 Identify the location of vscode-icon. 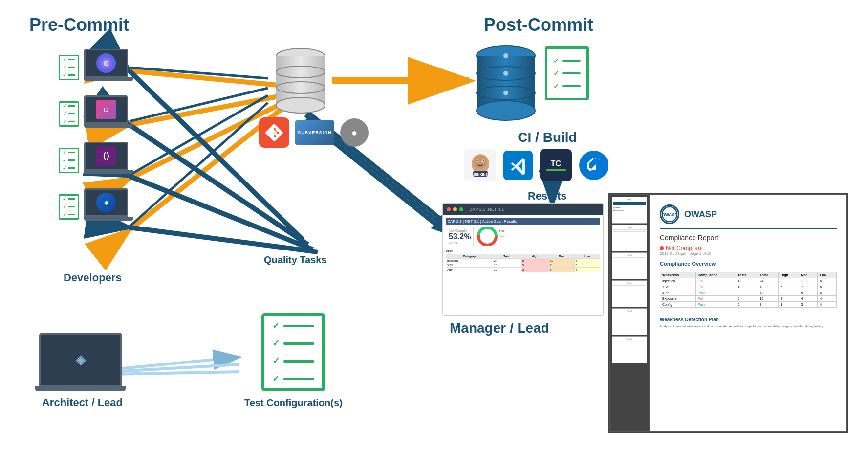
(518, 165).